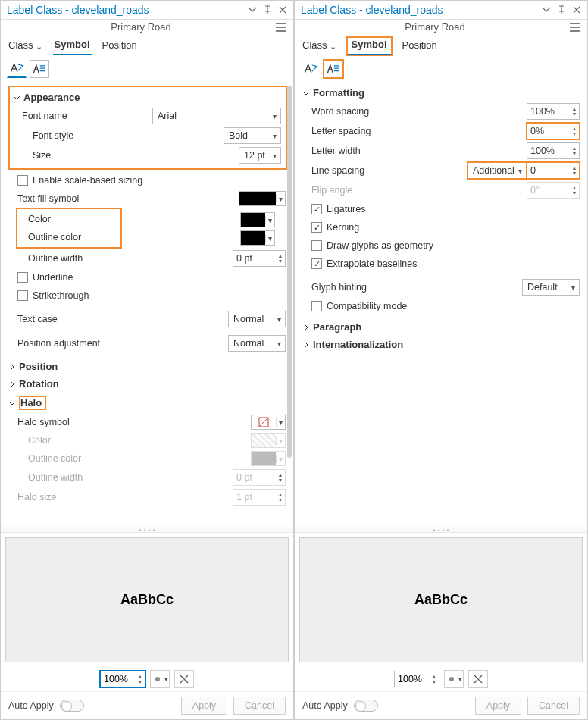 This screenshot has height=720, width=588. I want to click on section-appearance: Appearance, so click(148, 97).